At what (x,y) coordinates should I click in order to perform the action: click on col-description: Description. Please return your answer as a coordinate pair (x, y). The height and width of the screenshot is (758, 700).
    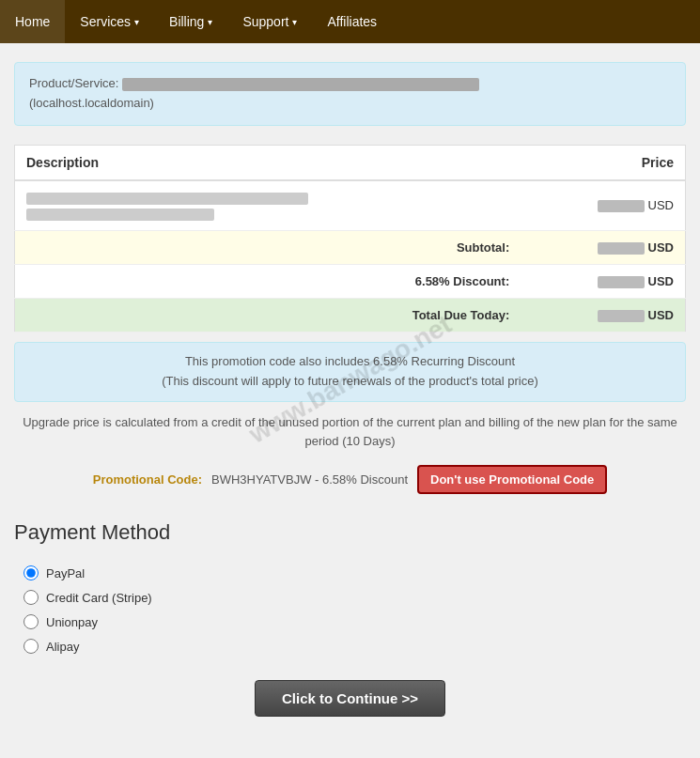
    Looking at the image, I should click on (269, 162).